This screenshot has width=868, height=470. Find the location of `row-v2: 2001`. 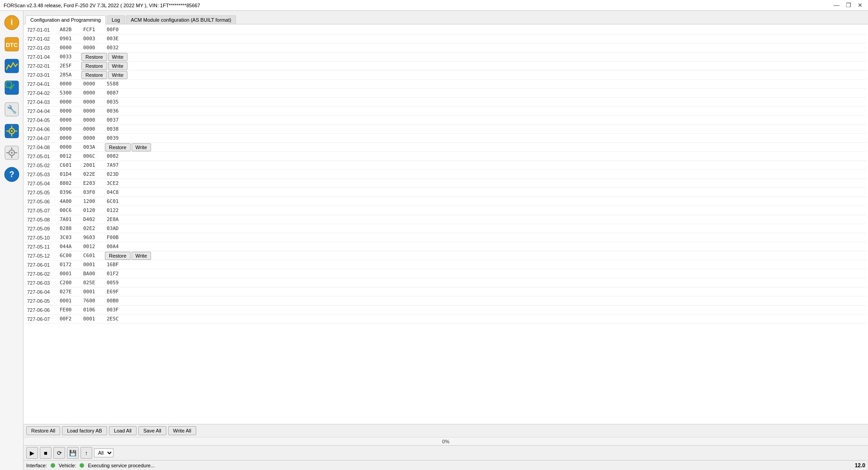

row-v2: 2001 is located at coordinates (93, 165).